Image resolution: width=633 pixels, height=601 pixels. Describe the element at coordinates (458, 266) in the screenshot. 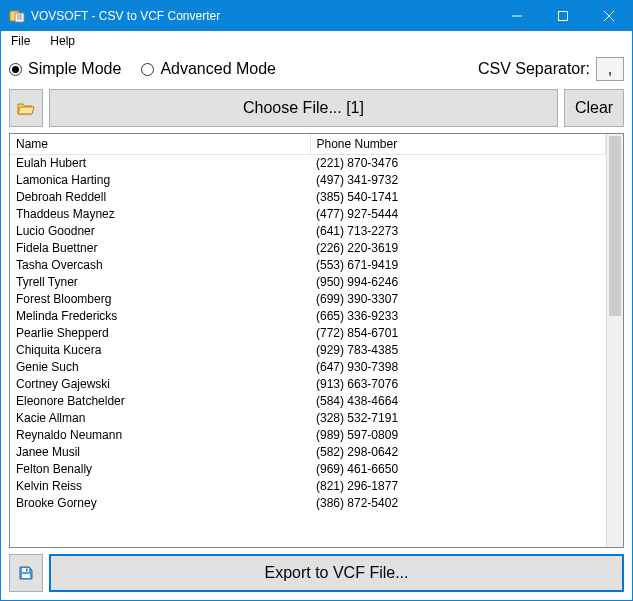

I see `cell-phone: (553) 671-9419` at that location.